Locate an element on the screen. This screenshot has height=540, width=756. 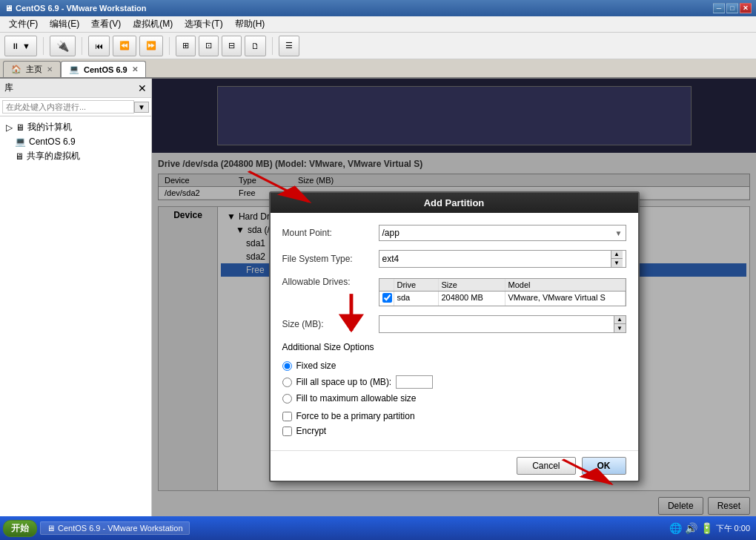
vm-screen is located at coordinates (454, 116).